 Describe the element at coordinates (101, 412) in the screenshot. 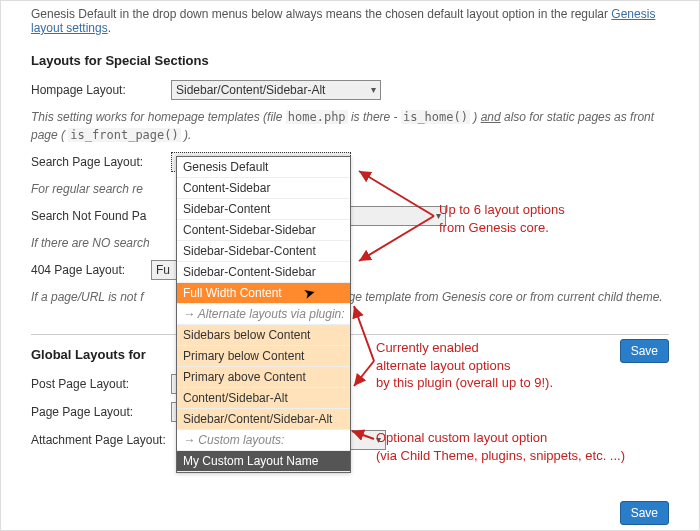

I see `page-page-layout-label: Page Page Layout:` at that location.